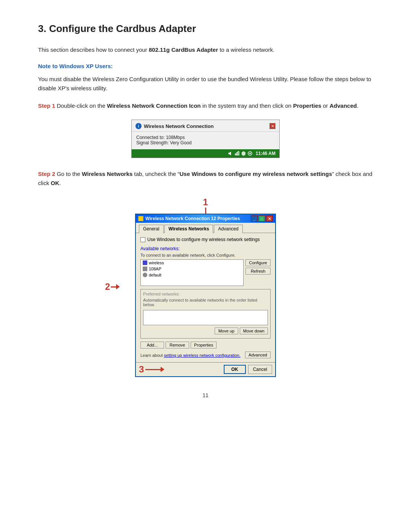 The height and width of the screenshot is (532, 411). What do you see at coordinates (143, 240) in the screenshot?
I see `use-windows-checkbox` at bounding box center [143, 240].